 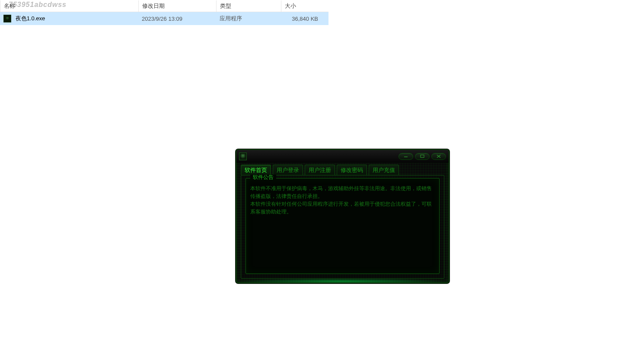 What do you see at coordinates (439, 156) in the screenshot?
I see `close-icon` at bounding box center [439, 156].